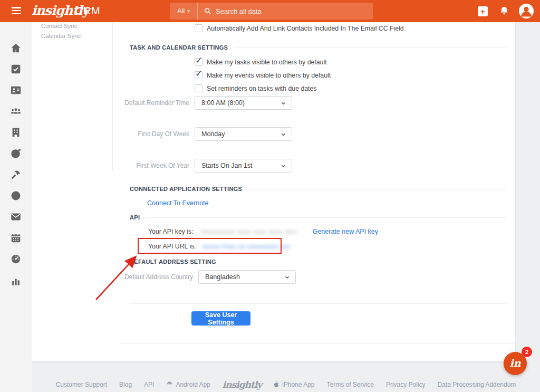  Describe the element at coordinates (16, 238) in the screenshot. I see `calendar-icon` at that location.